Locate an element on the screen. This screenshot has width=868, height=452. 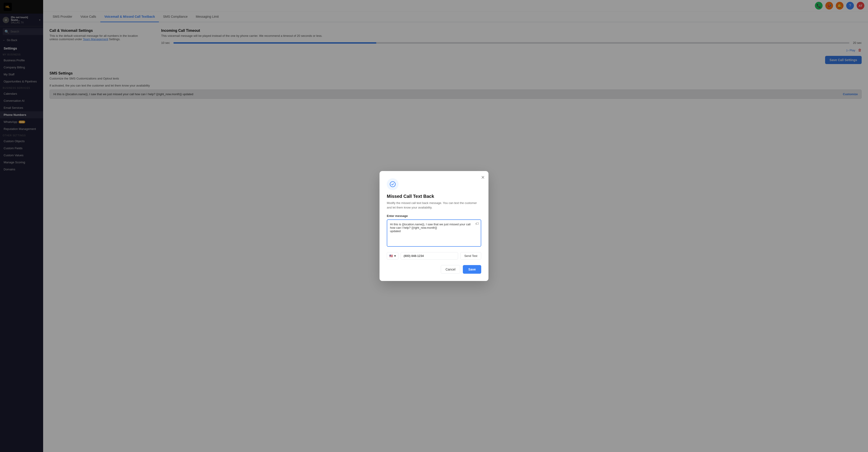
modal-desc: Modify the missed call text back message… is located at coordinates (434, 205).